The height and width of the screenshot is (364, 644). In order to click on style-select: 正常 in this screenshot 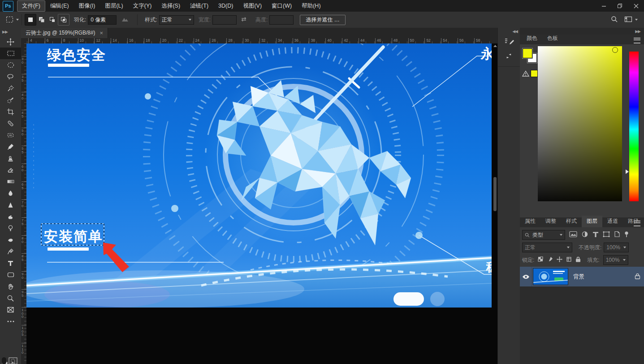, I will do `click(177, 20)`.